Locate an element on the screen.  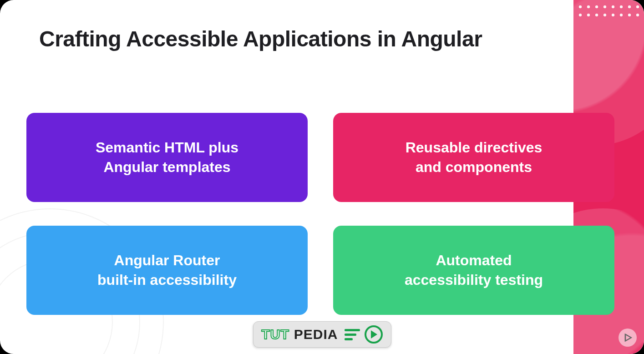
card-label: Angular Router built-in accessibility is located at coordinates (167, 270).